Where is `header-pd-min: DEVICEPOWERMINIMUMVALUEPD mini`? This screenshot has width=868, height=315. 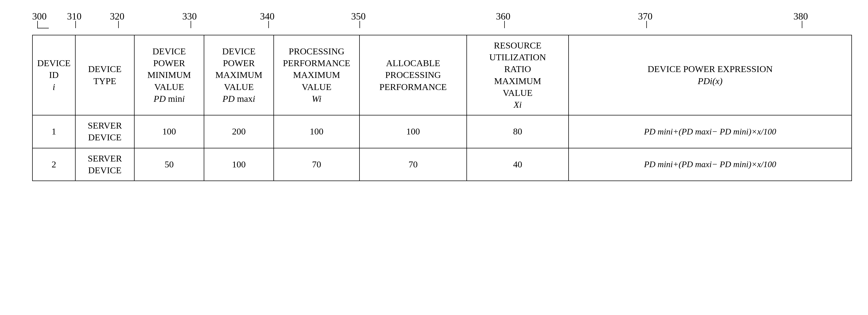 header-pd-min: DEVICEPOWERMINIMUMVALUEPD mini is located at coordinates (169, 75).